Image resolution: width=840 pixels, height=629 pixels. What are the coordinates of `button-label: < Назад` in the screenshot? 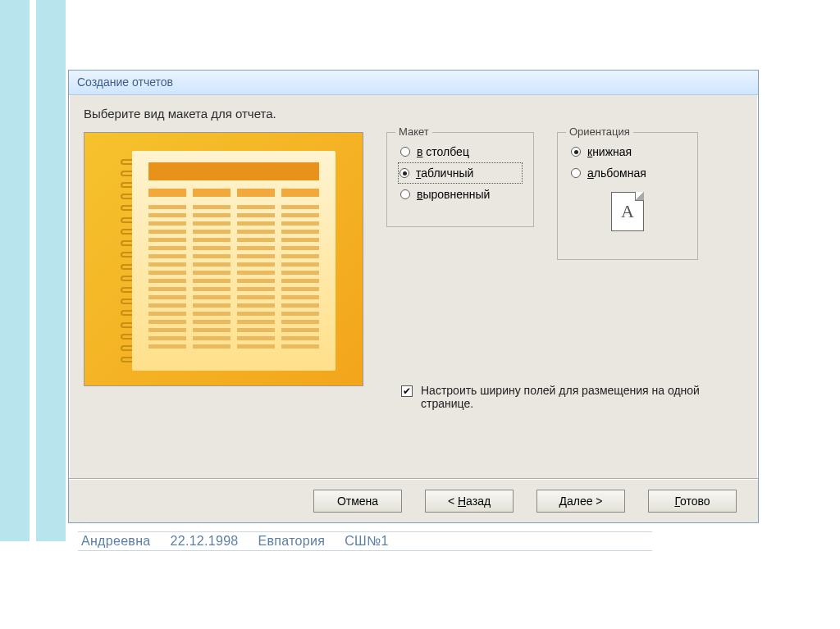 It's located at (469, 501).